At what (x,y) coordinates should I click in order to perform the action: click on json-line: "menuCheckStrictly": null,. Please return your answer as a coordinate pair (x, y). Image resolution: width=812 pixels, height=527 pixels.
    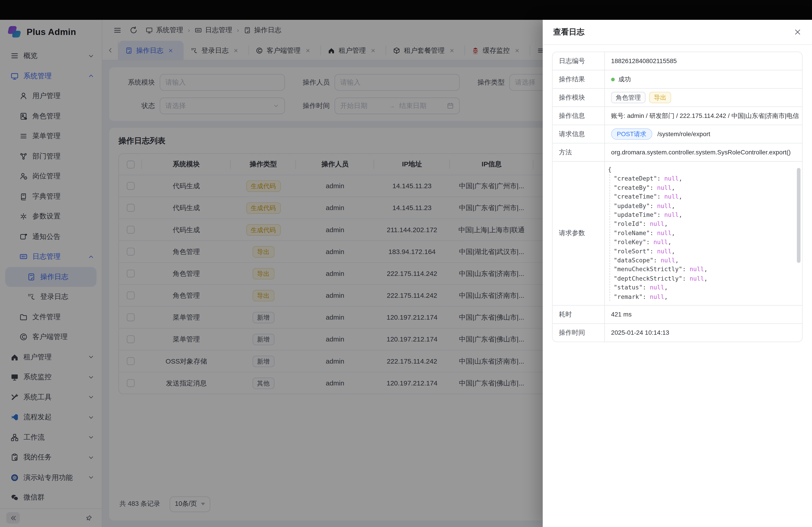
    Looking at the image, I should click on (701, 270).